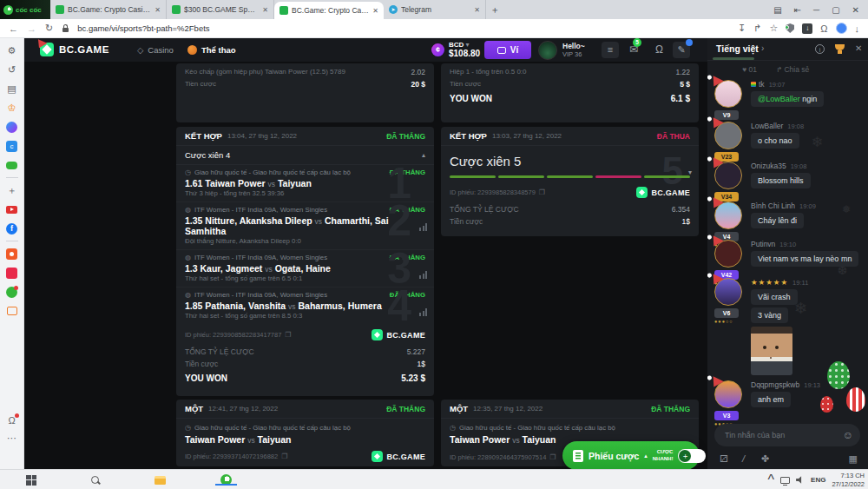  I want to click on browser-tab-3-active: BC.Game: Crypto Casino Gan ✕, so click(329, 10).